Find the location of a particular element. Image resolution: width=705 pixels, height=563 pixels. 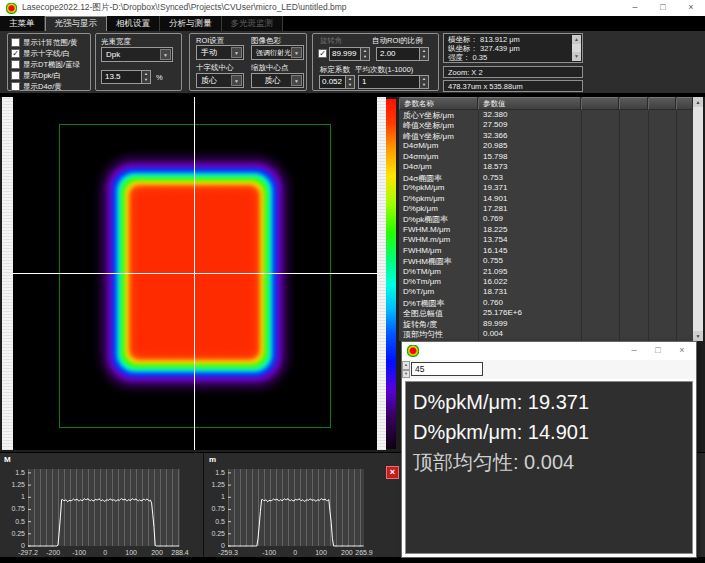

param-name: D%T/μm is located at coordinates (438, 292).